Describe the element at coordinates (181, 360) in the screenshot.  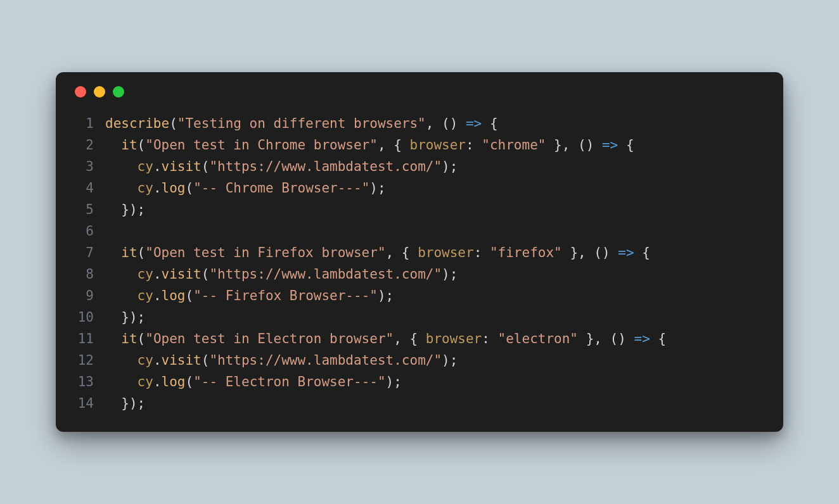
I see `token-func: visit` at that location.